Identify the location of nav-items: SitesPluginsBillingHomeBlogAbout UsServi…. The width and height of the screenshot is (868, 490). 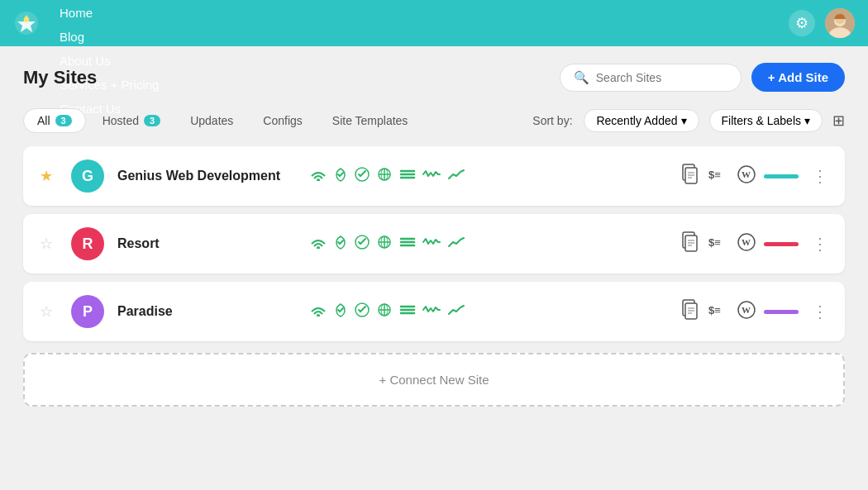
(109, 60).